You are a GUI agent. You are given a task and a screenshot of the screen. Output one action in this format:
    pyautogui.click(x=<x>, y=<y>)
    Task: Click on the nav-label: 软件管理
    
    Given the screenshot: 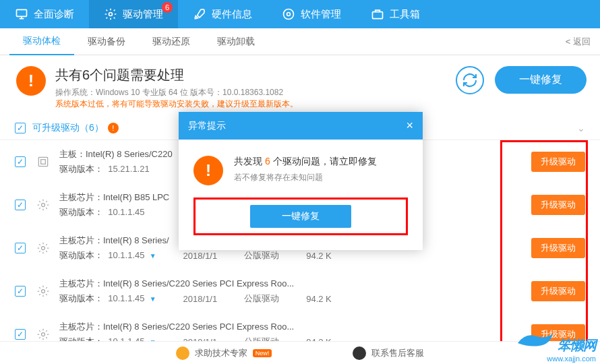 What is the action you would take?
    pyautogui.click(x=321, y=15)
    